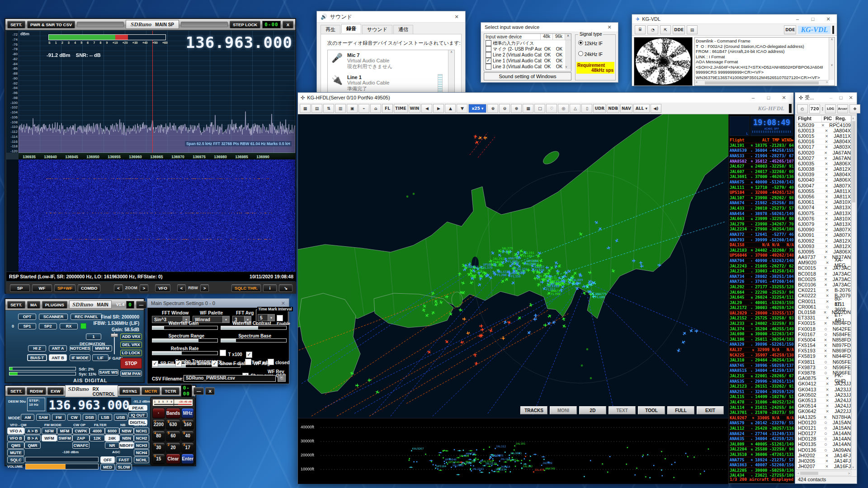  Describe the element at coordinates (762, 151) in the screenshot. I see `flight-row: ANA8539▸36004-44258/155` at that location.